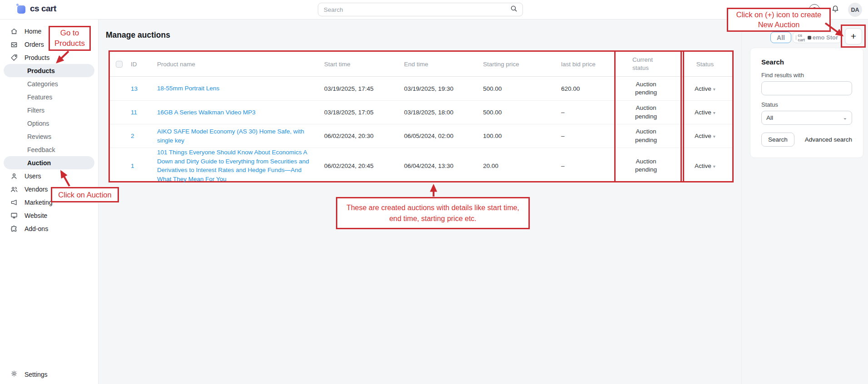 The width and height of the screenshot is (868, 384). What do you see at coordinates (845, 118) in the screenshot?
I see `chevron-down-icon: ⌄` at bounding box center [845, 118].